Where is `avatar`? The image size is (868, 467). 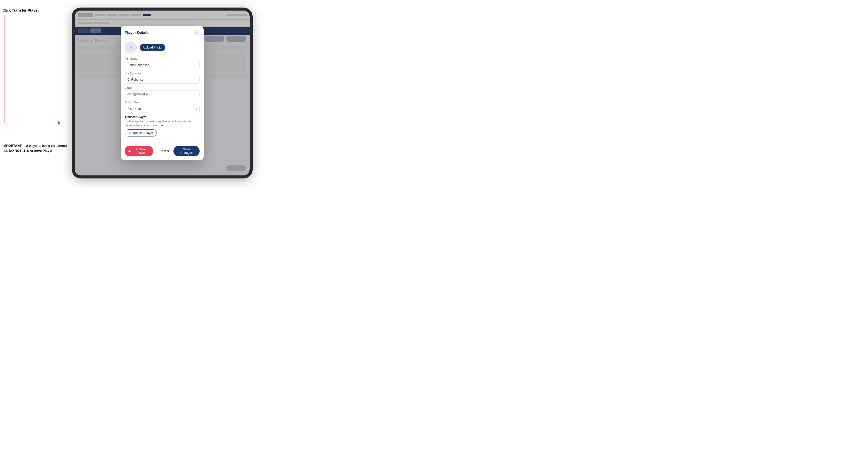
avatar is located at coordinates (131, 48).